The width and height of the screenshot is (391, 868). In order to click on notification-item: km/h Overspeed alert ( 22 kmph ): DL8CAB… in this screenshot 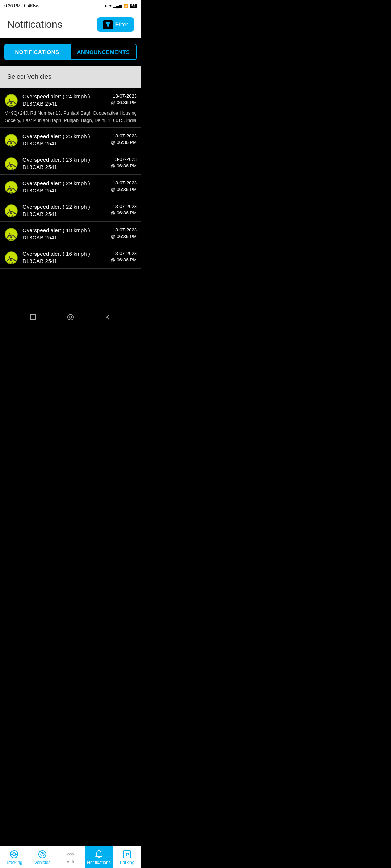, I will do `click(71, 210)`.